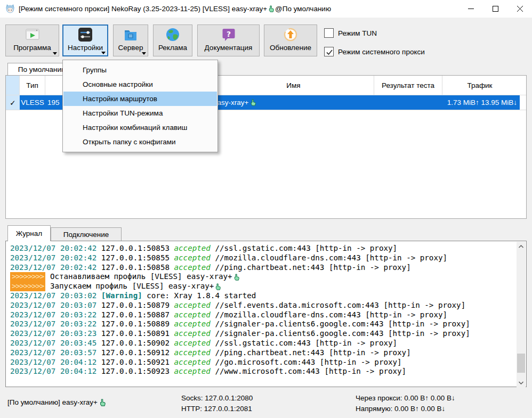 The image size is (532, 418). What do you see at coordinates (408, 85) in the screenshot?
I see `col-test-result: Результат теста` at bounding box center [408, 85].